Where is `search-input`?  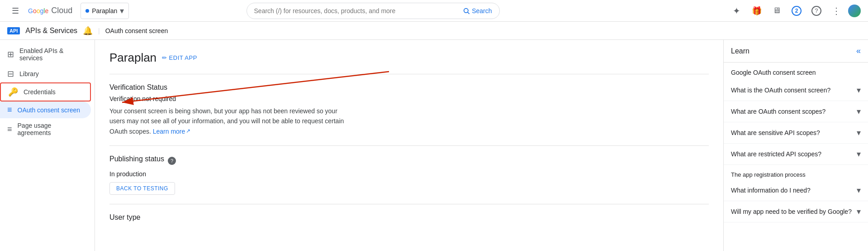 search-input is located at coordinates (357, 11).